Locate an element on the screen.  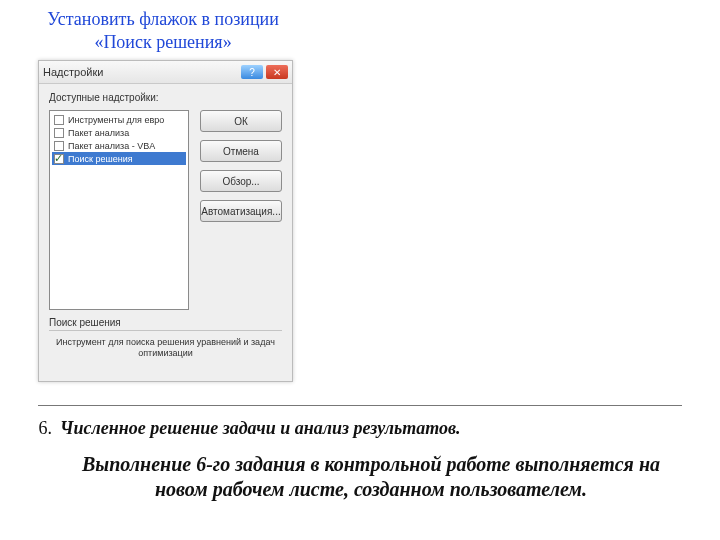
dialog-title: Надстройки is located at coordinates (73, 72).